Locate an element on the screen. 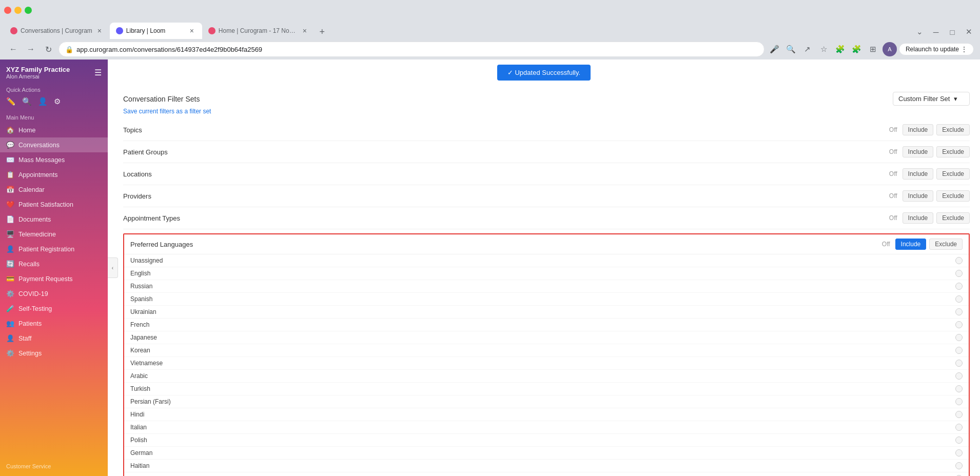  sidebar-item-telemedicine: 🖥️ Telemedicine is located at coordinates (54, 234).